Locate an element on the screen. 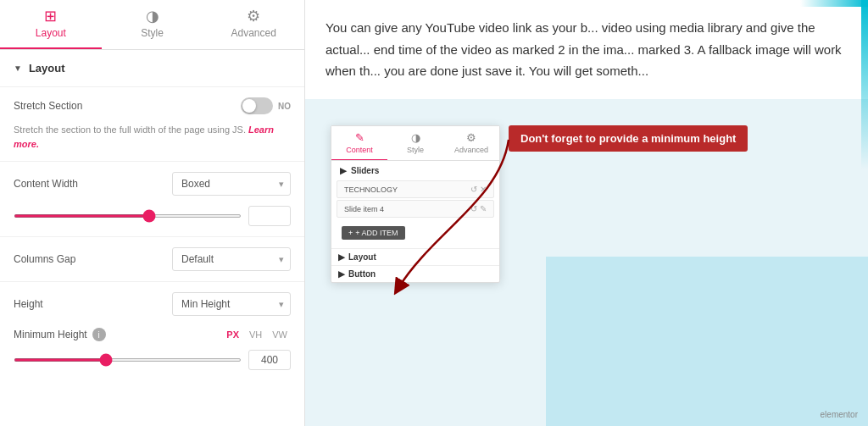 This screenshot has height=426, width=868. unit-px: PX is located at coordinates (232, 335).